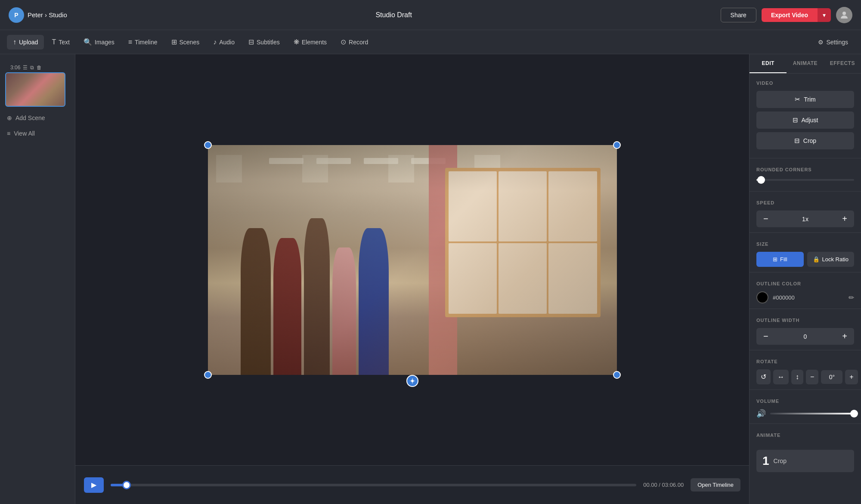 This screenshot has width=861, height=504. What do you see at coordinates (768, 64) in the screenshot?
I see `tab-edit: EDIT` at bounding box center [768, 64].